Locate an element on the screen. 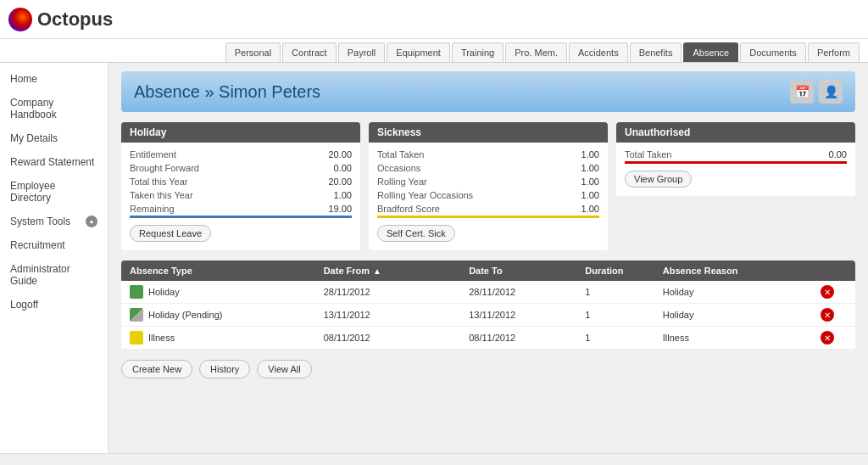 Image resolution: width=868 pixels, height=465 pixels. absence-rows: Holiday 28/11/2012 28/11/2012 1 Holiday … is located at coordinates (488, 316).